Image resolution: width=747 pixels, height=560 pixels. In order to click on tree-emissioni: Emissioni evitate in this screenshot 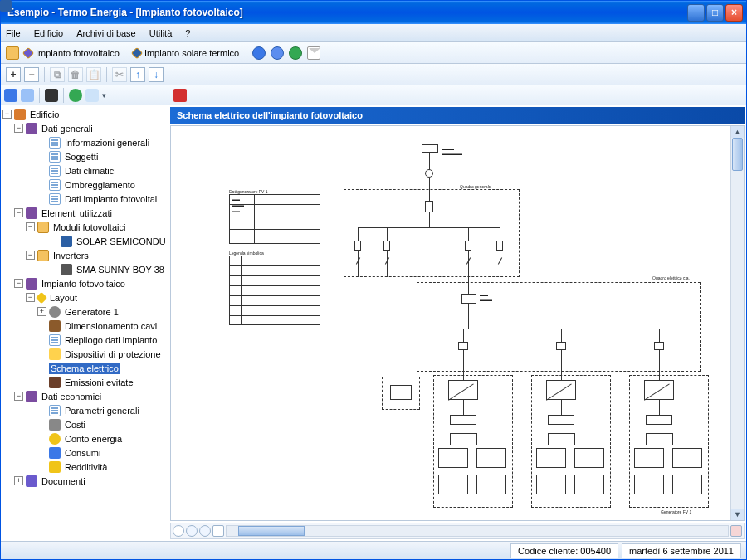, I will do `click(85, 382)`.